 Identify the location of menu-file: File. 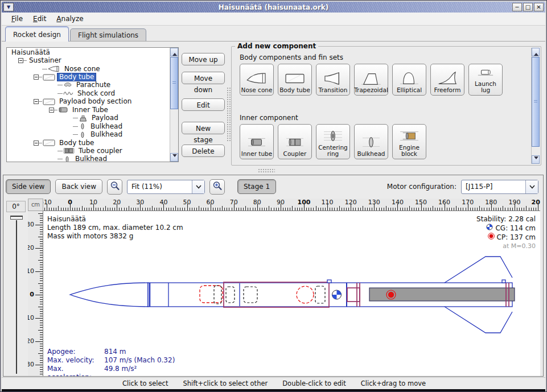
(17, 19).